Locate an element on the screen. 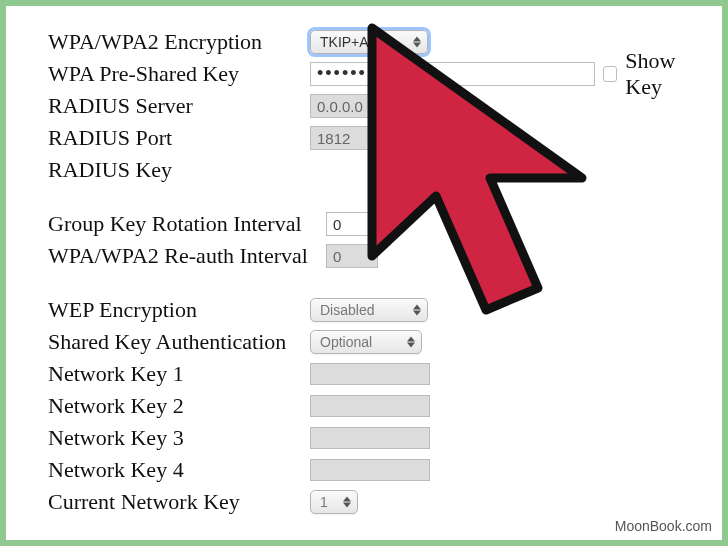  select-shared-key-auth: Optional is located at coordinates (366, 342).